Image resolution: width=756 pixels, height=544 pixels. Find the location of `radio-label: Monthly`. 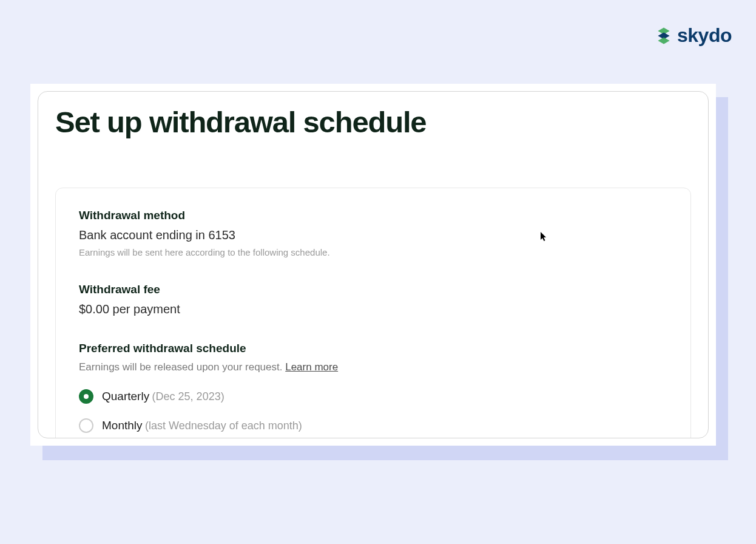

radio-label: Monthly is located at coordinates (123, 425).